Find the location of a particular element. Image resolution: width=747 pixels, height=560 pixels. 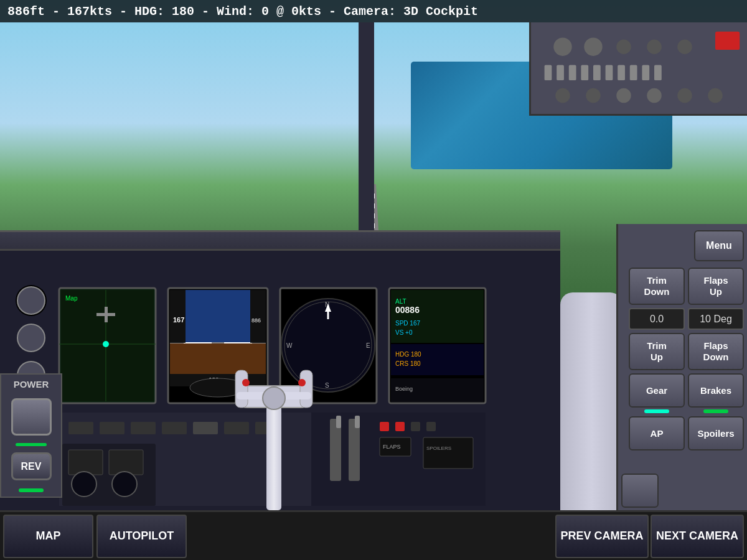

map-button: MAP is located at coordinates (49, 536).